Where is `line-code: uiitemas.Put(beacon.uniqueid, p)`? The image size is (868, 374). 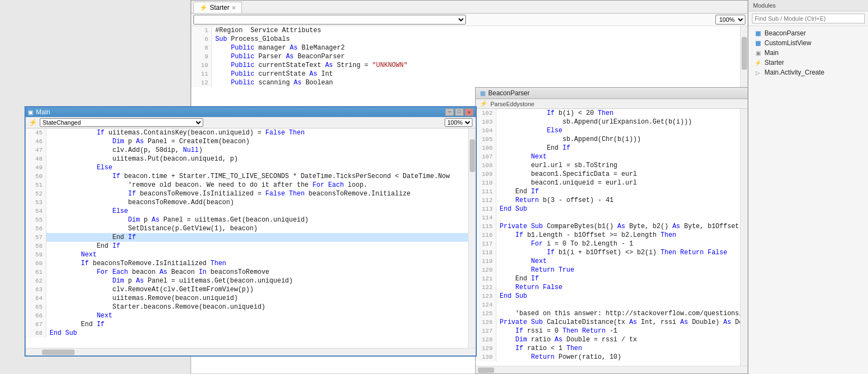
line-code: uiitemas.Put(beacon.uniqueid, p) is located at coordinates (142, 159).